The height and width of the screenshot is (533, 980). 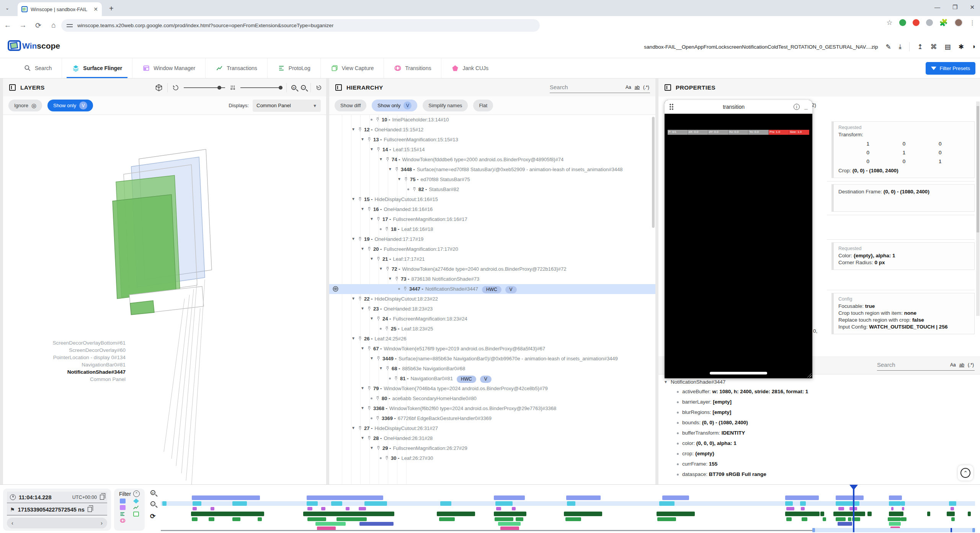 What do you see at coordinates (38, 25) in the screenshot?
I see `reload-icon: ⟳` at bounding box center [38, 25].